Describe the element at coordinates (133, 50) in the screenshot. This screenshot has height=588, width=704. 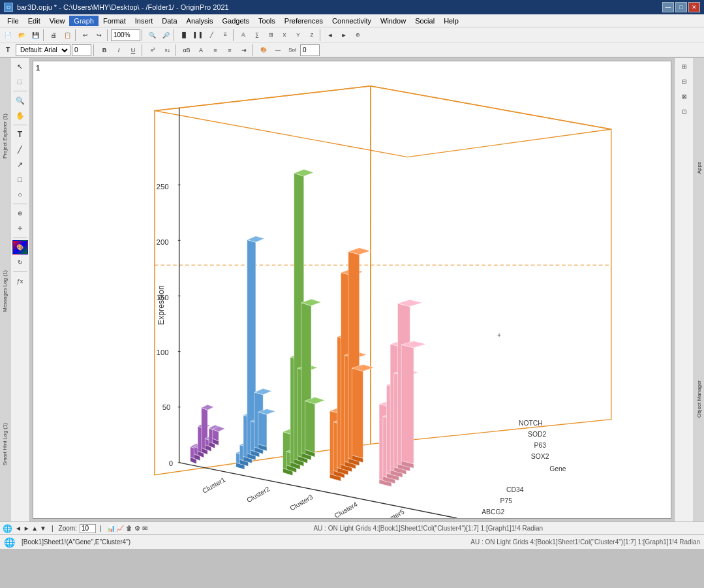
I see `tb-underline: U` at that location.